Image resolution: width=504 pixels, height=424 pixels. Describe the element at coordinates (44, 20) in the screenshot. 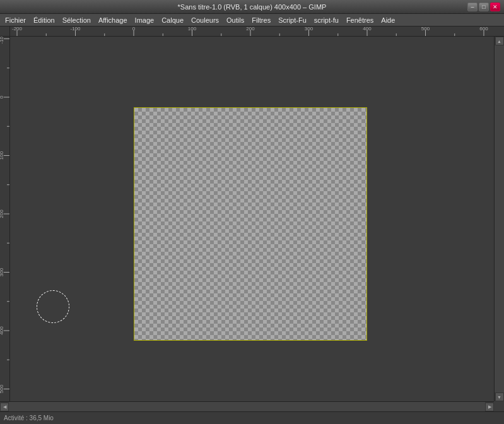

I see `menu-item-dition: Édition` at that location.